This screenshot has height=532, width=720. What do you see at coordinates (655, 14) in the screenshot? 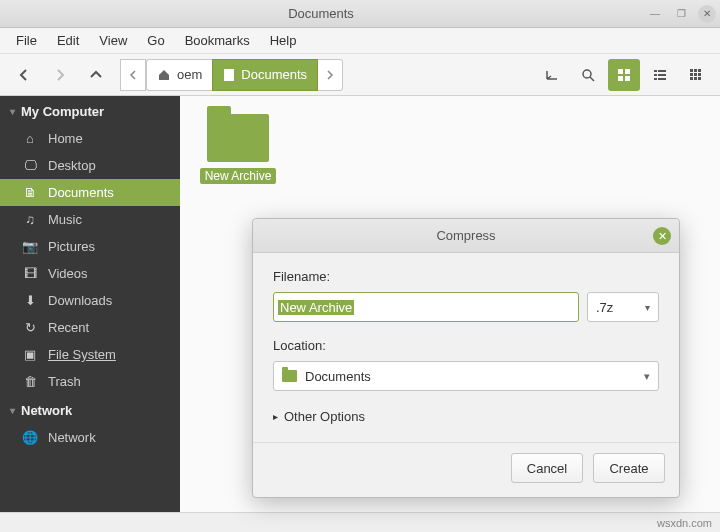
I see `minimize-button: —` at bounding box center [655, 14].